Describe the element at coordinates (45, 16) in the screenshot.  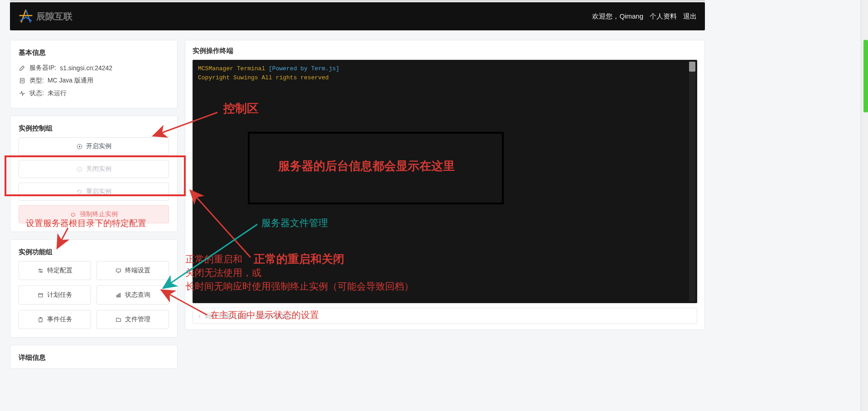
I see `brand: 辰隙互联` at that location.